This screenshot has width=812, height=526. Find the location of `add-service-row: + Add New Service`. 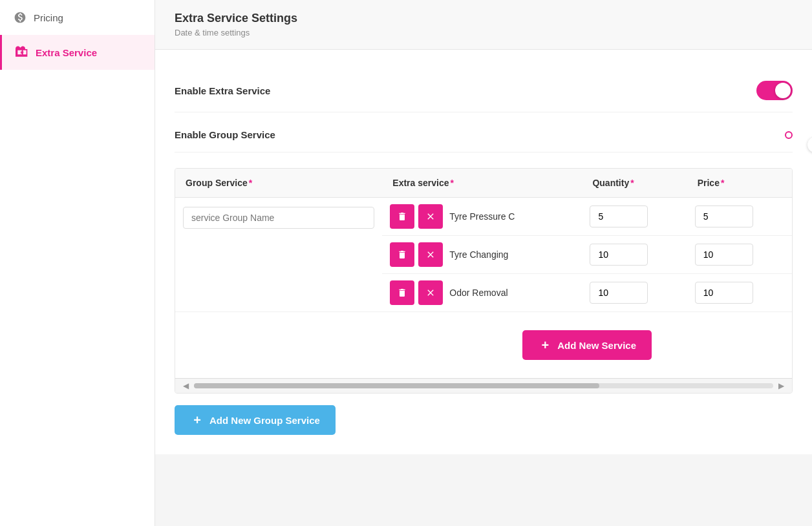

add-service-row: + Add New Service is located at coordinates (484, 345).